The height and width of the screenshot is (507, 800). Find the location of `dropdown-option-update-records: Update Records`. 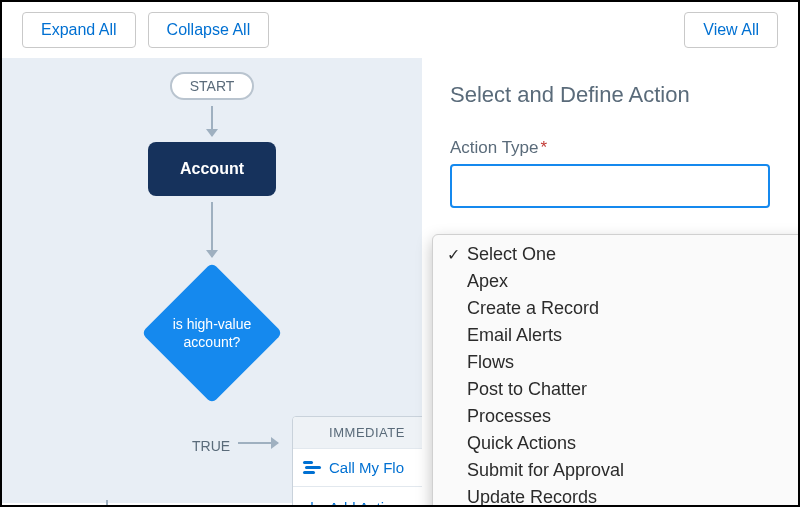

dropdown-option-update-records: Update Records is located at coordinates (616, 496).